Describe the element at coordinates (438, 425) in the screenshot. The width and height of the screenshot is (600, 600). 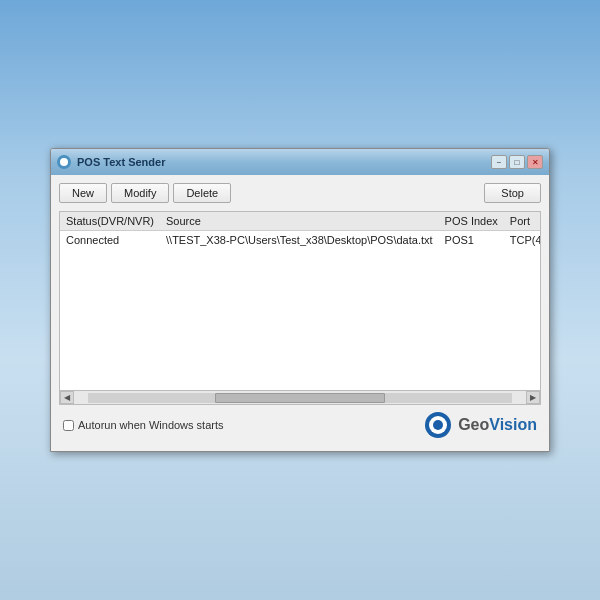
I see `geovision-icon` at that location.